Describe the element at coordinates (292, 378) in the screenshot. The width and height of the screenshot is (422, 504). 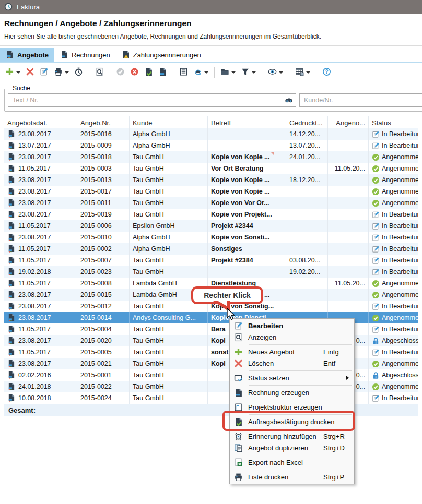
I see `menu-item-status-setzen: Status setzen` at that location.